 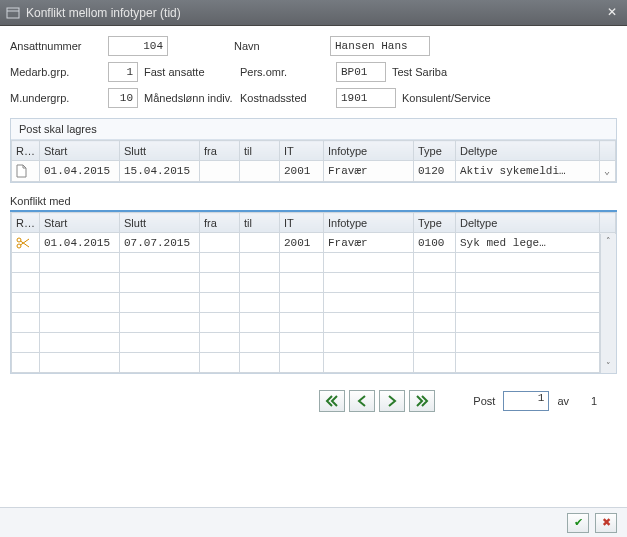 What do you see at coordinates (435, 172) in the screenshot?
I see `cell-type: 0120` at bounding box center [435, 172].